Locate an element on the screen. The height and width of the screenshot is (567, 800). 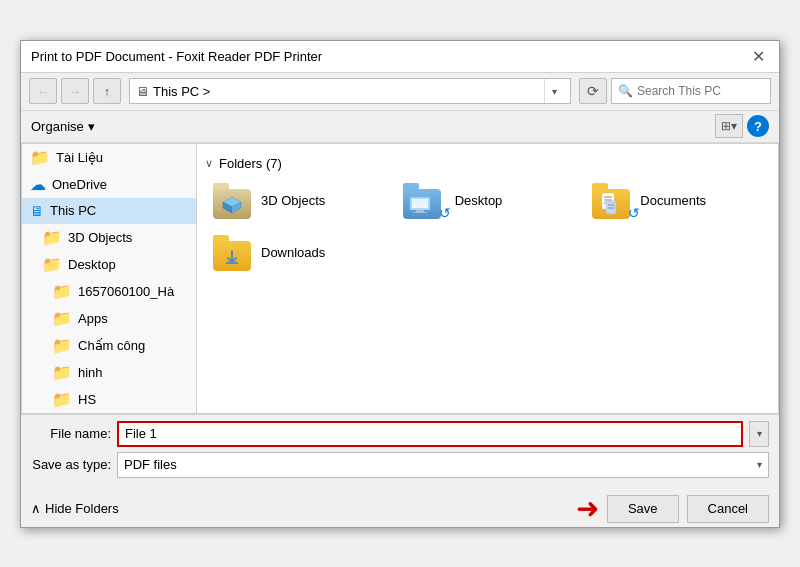
back-button: ← is located at coordinates (43, 91).